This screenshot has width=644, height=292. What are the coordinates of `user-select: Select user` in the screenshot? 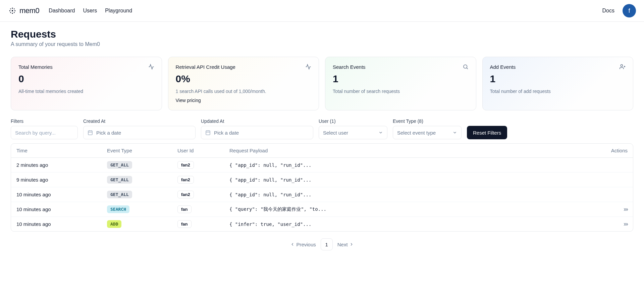 It's located at (353, 133).